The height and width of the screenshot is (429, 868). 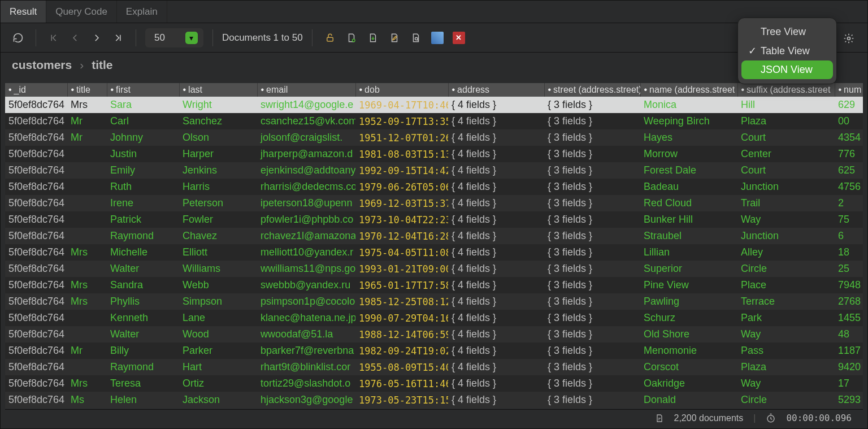 I want to click on cell: Harris, so click(x=218, y=187).